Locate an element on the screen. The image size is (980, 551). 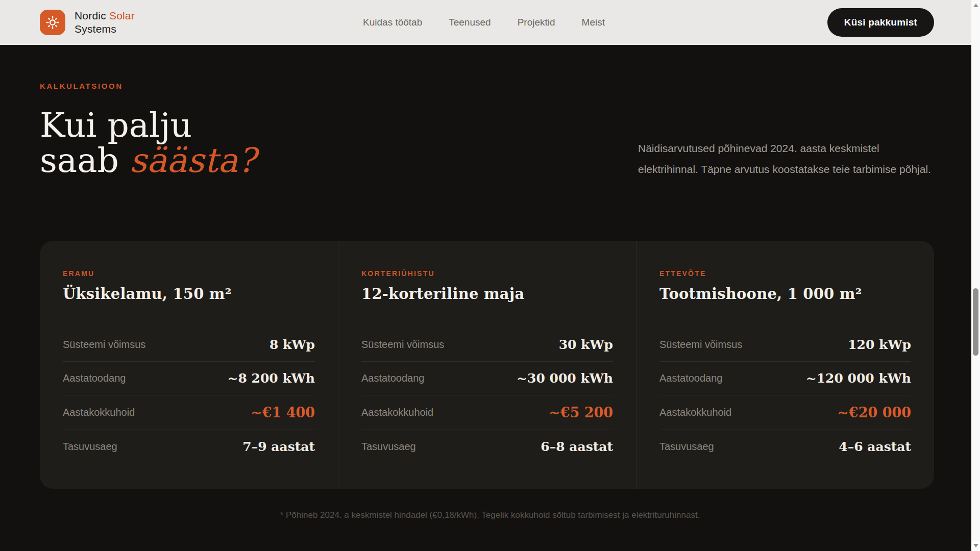
page-title: Kui palju saab säästa? is located at coordinates (148, 143).